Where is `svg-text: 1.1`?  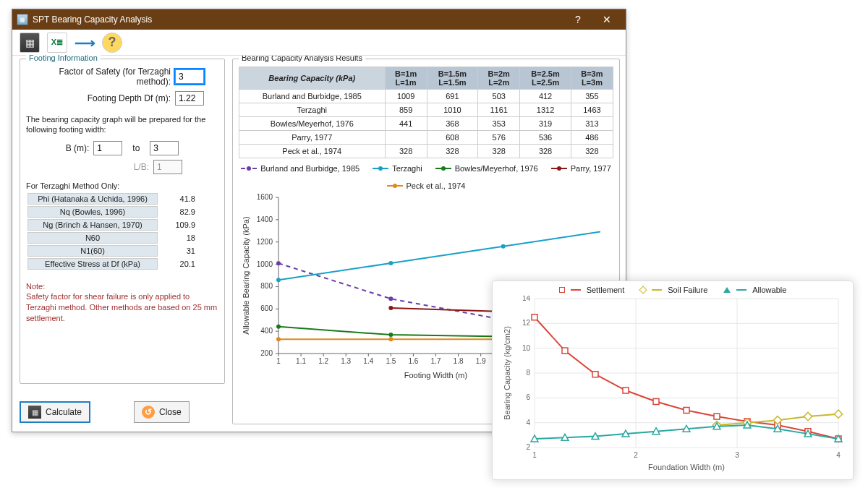
svg-text: 1.1 is located at coordinates (301, 361).